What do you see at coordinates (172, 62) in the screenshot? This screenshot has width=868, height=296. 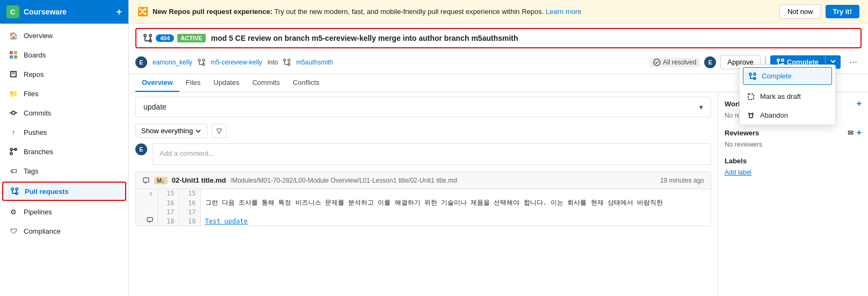 I see `author-link: eamonn_kelly` at bounding box center [172, 62].